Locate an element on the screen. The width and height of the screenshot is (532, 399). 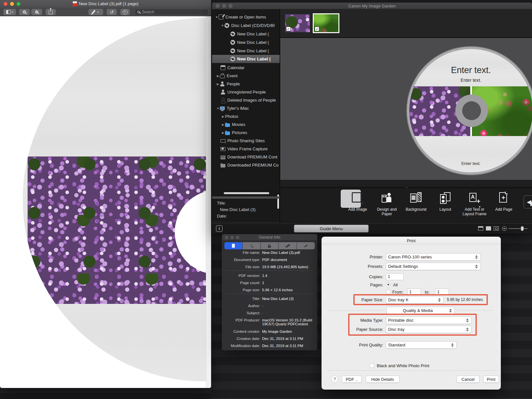
zoom-out-icon is located at coordinates (504, 229).